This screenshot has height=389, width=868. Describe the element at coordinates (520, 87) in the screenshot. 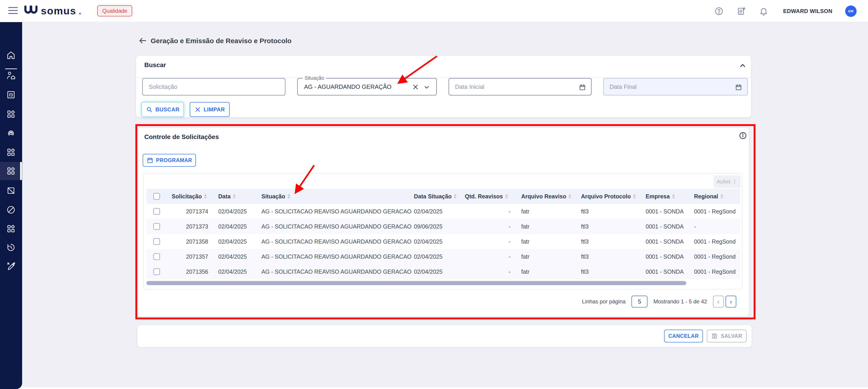

I see `data-inicial-input` at that location.